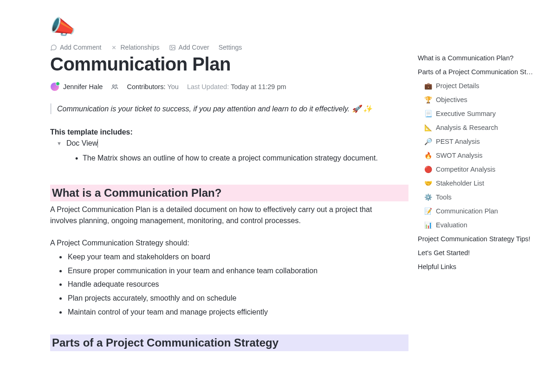  What do you see at coordinates (82, 143) in the screenshot?
I see `toggle-label: Doc View` at bounding box center [82, 143].